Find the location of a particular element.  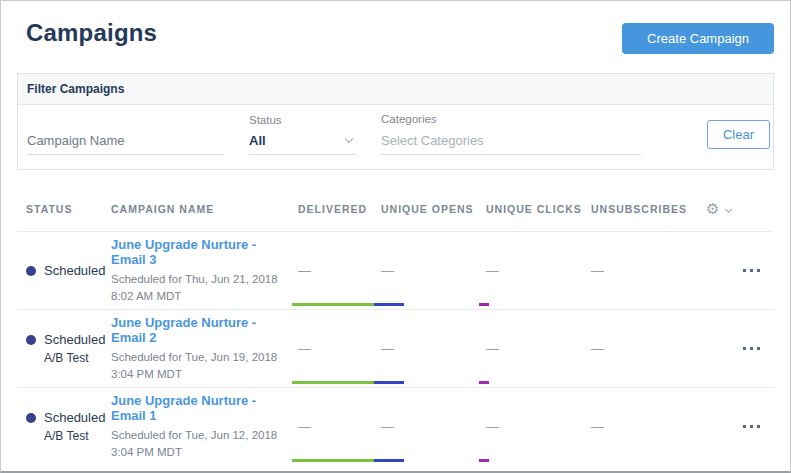

clear-filters-button: Clear is located at coordinates (738, 134).